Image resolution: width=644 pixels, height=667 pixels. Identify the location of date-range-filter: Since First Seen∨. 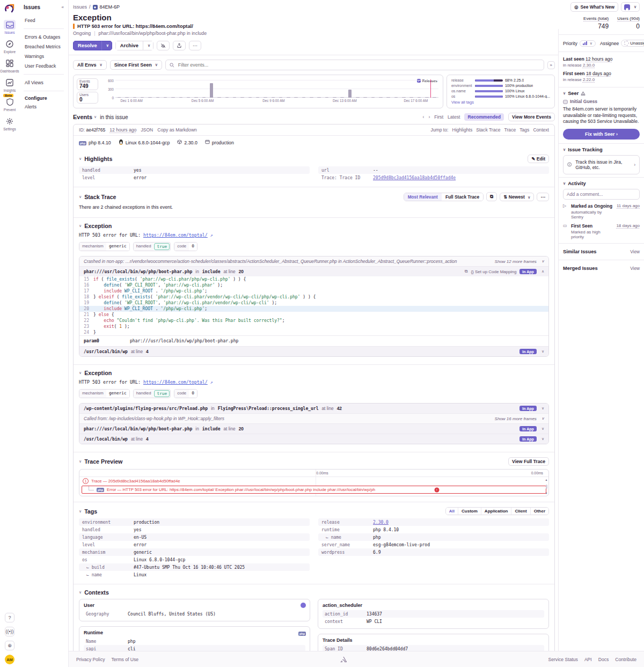
(136, 65).